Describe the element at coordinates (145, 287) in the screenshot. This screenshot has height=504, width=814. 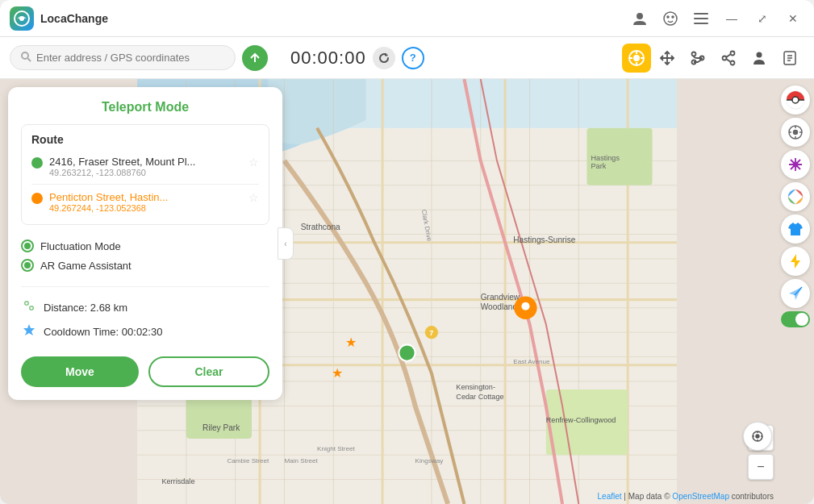
I see `info-divider` at that location.